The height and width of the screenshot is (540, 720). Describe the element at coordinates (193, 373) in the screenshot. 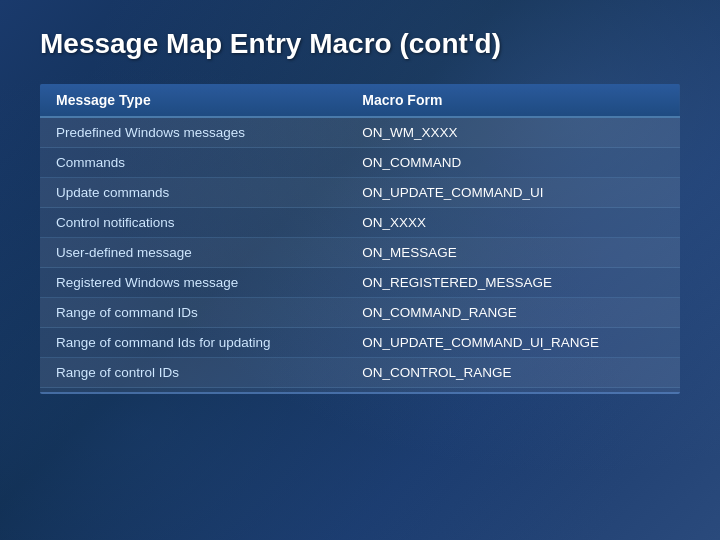

I see `cell-type: Range of control IDs` at that location.